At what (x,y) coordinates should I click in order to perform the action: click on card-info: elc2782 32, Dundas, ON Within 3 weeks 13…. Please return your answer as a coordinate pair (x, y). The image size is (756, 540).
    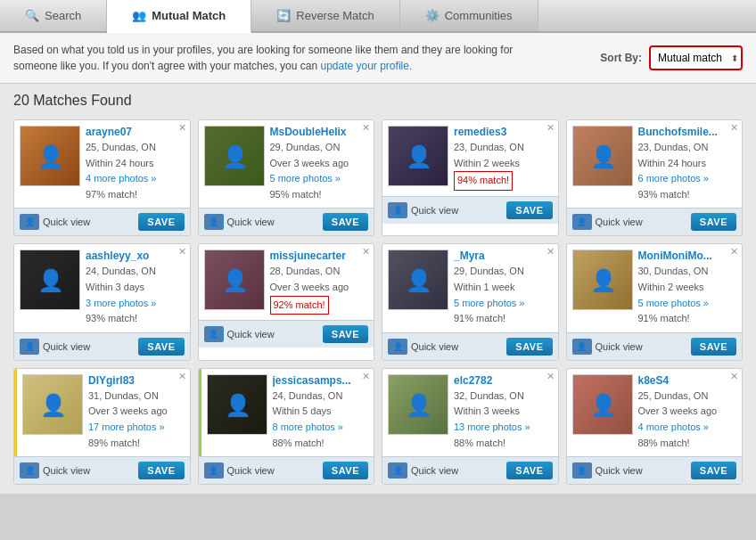
    Looking at the image, I should click on (503, 413).